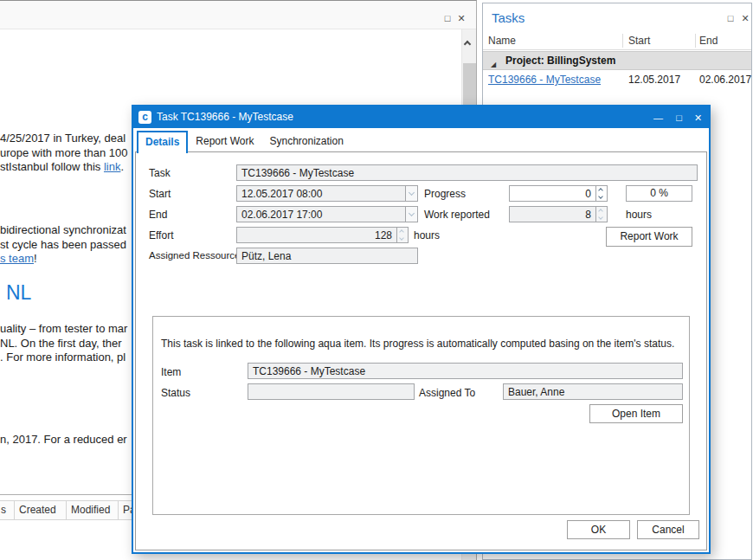 This screenshot has width=753, height=560. I want to click on end-datetime-picker: 02.06.2017 17:00, so click(327, 215).